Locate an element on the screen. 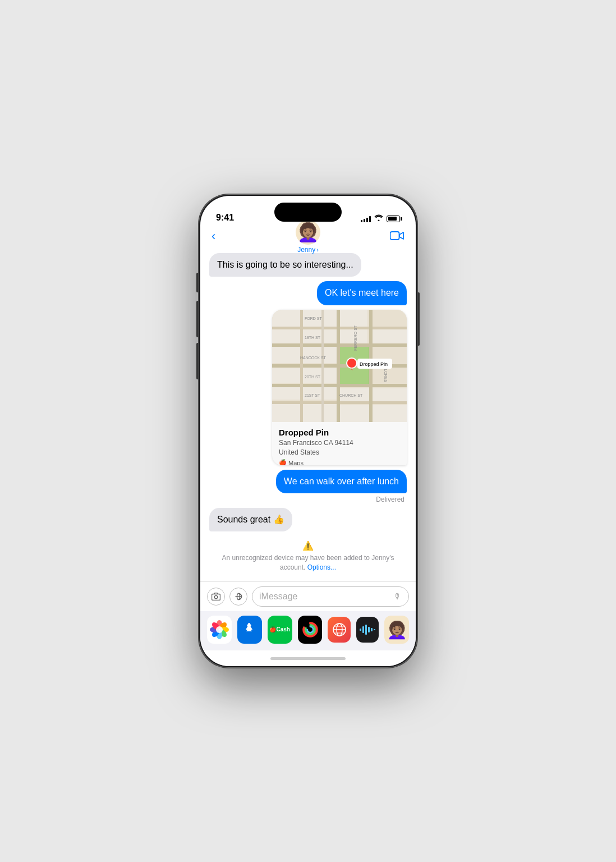  tray-app-globe is located at coordinates (339, 630).